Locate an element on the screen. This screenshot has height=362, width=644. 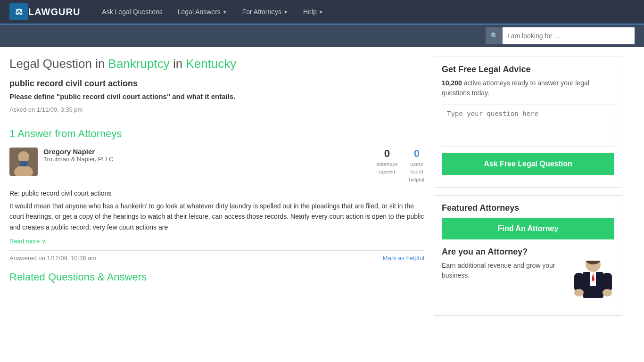
nav-help: Help ▼ is located at coordinates (313, 12).